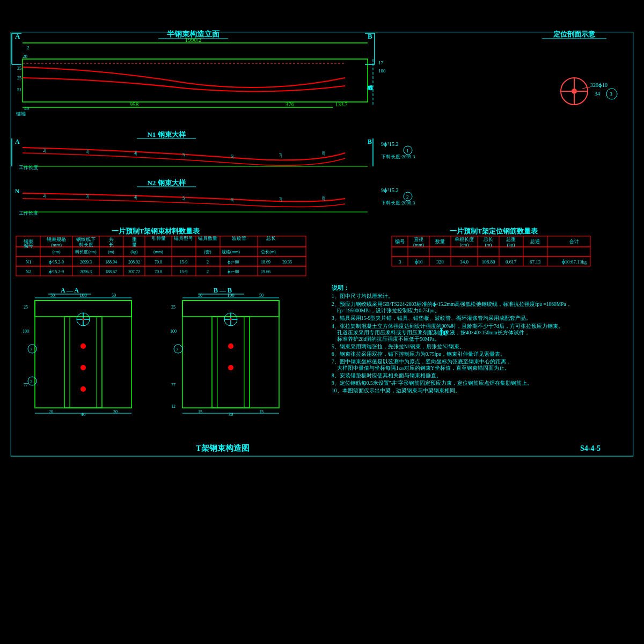 This screenshot has height=644, width=644. Describe the element at coordinates (419, 354) in the screenshot. I see `svg-text:6、钢束张拉采用双控，锚下控制应力为0.75fpu，钢束引伸: 6、钢束张拉采用双控，锚下控制应力为0.75fpu，钢束引伸量详见索量表。` at that location.